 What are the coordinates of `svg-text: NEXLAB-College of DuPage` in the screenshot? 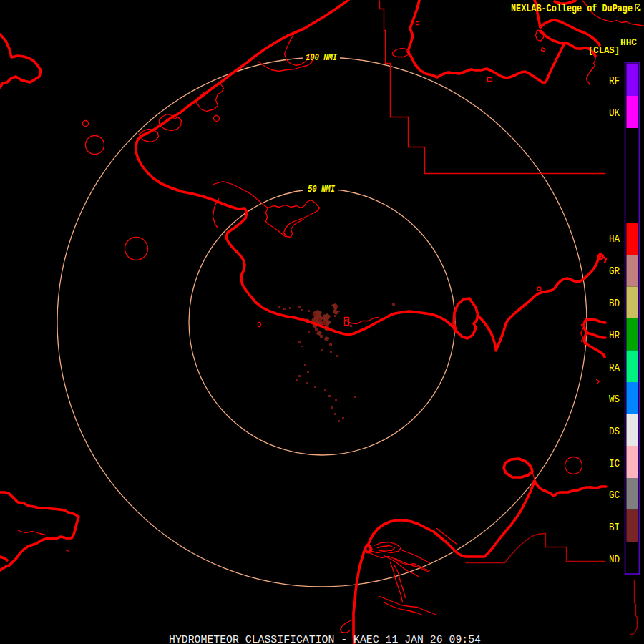 It's located at (572, 9).